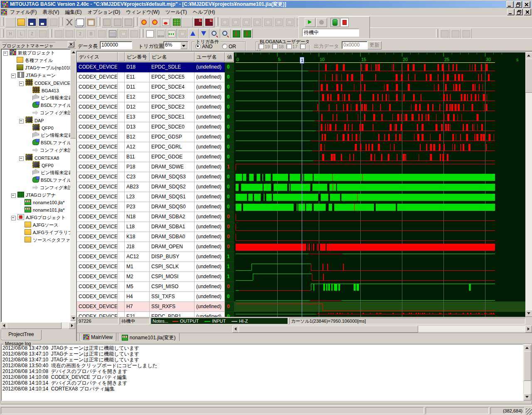  Describe the element at coordinates (151, 147) in the screenshot. I see `pin-table-row: CODEX_DEVICEA12EPDC_GDRL(undefined)` at that location.